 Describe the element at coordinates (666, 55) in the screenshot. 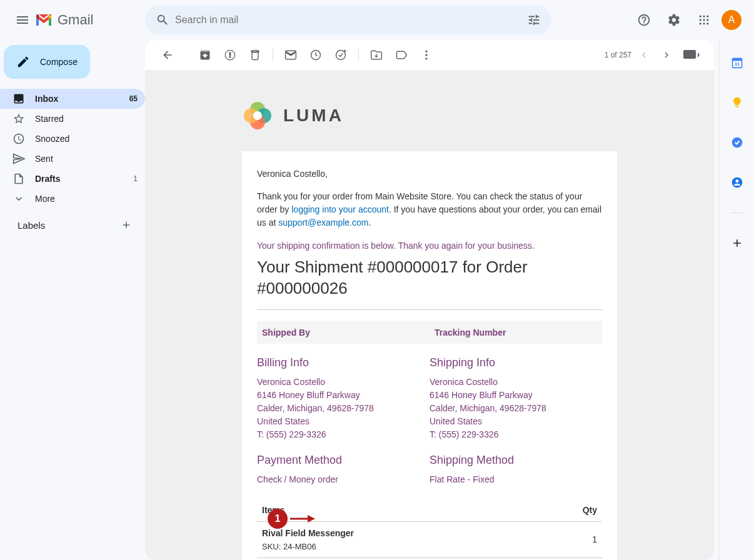

I see `next-button` at that location.